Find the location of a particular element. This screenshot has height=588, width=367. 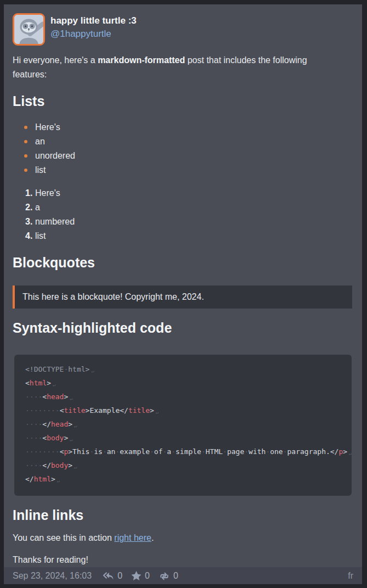

list-item: numbered is located at coordinates (182, 222).